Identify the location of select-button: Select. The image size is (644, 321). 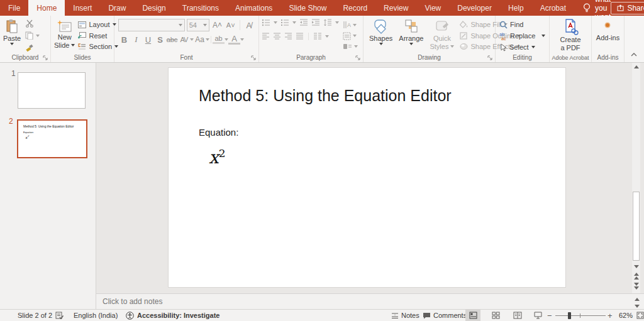
(522, 47).